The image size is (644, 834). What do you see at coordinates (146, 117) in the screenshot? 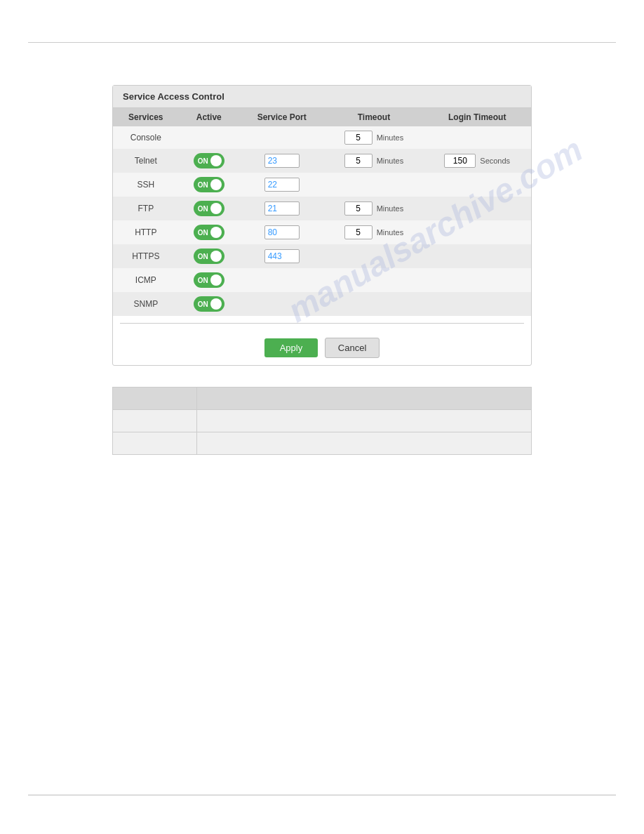
I see `col-services: Services` at bounding box center [146, 117].